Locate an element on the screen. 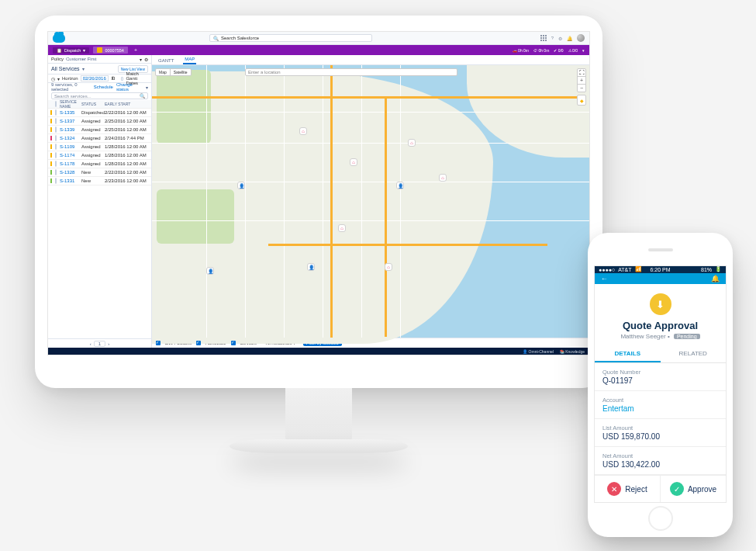  map-type-satellite: Satellite is located at coordinates (181, 72).